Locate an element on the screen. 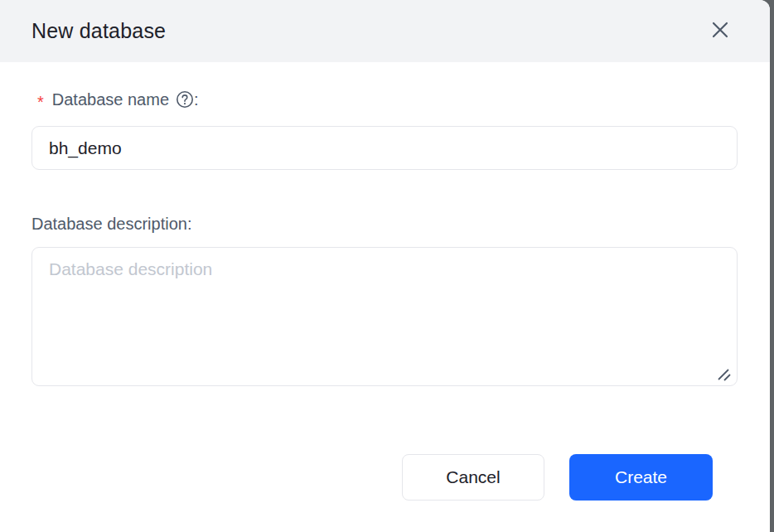  modal-title: New database is located at coordinates (99, 31).